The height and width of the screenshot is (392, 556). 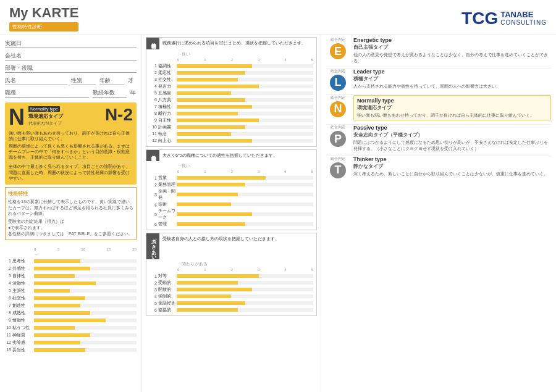 What do you see at coordinates (338, 40) in the screenshot?
I see `sogo-label-E: 総合判定` at bounding box center [338, 40].